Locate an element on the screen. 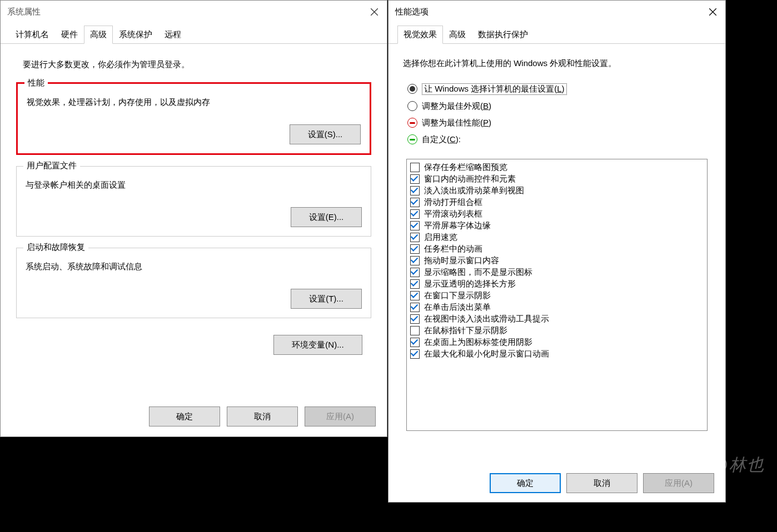 Image resolution: width=777 pixels, height=532 pixels. env-variables-button: 环境变量(N)... is located at coordinates (318, 345).